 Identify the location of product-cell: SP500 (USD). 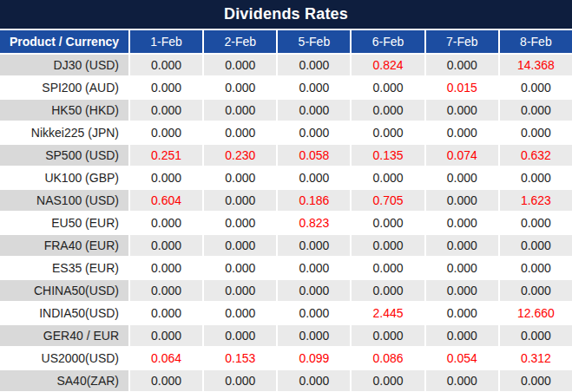
(64, 155).